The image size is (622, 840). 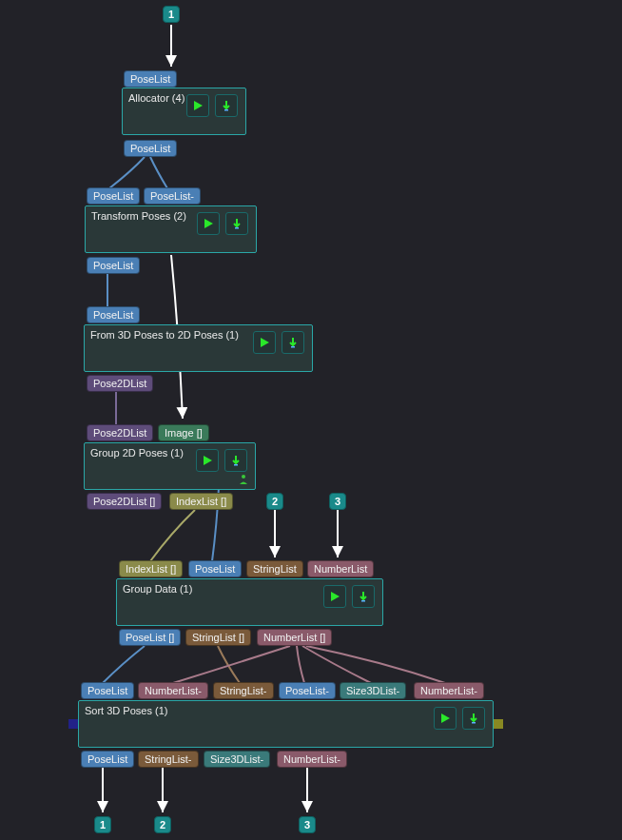 I want to click on node-title: Sort 3D Poses (1), so click(x=285, y=711).